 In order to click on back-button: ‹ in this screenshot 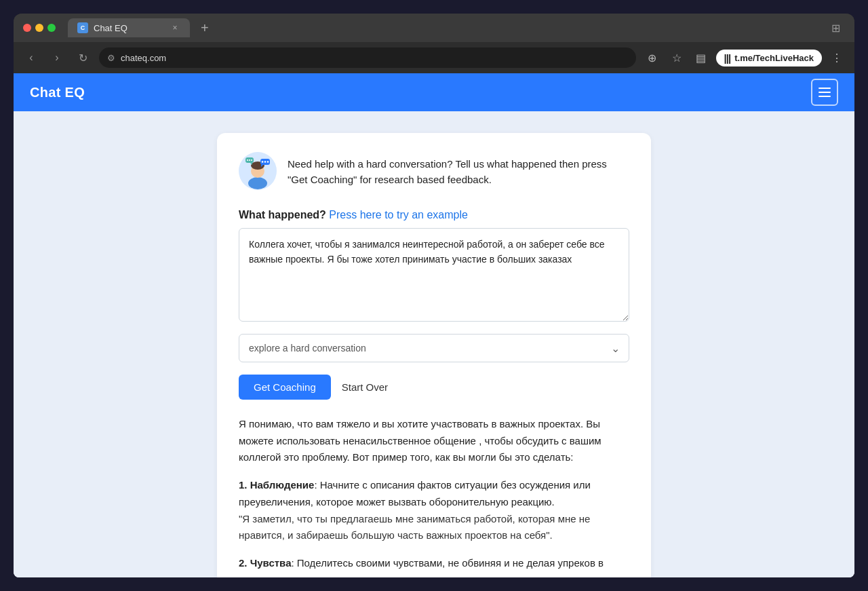, I will do `click(31, 58)`.